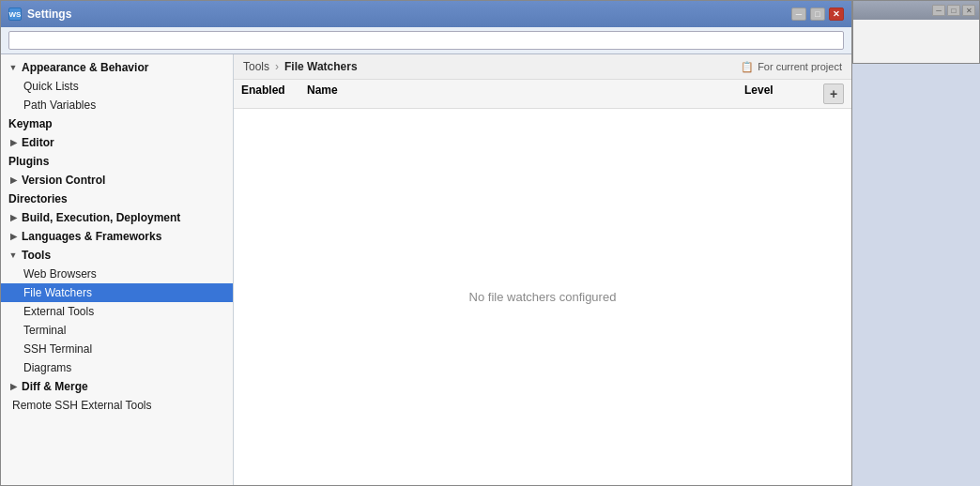  Describe the element at coordinates (49, 14) in the screenshot. I see `window-title: Settings` at that location.